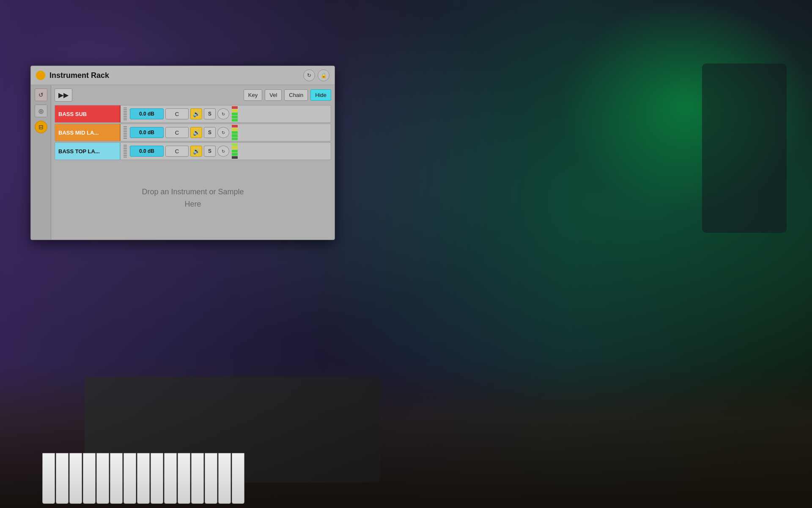 The image size is (812, 508). What do you see at coordinates (63, 95) in the screenshot?
I see `arrow-button: ▶▶` at bounding box center [63, 95].